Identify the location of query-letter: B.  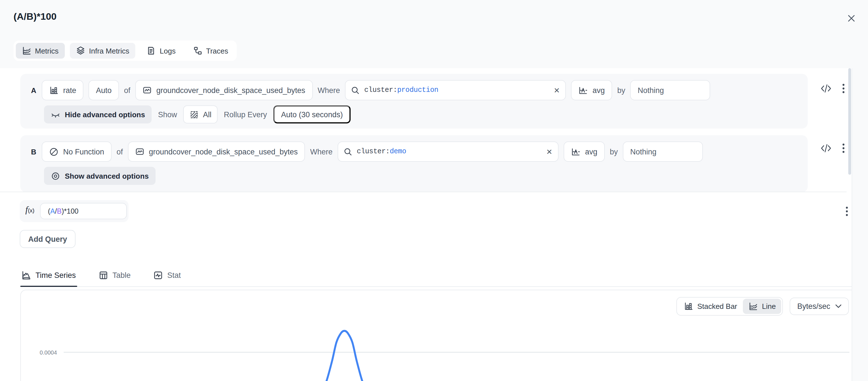
(34, 152).